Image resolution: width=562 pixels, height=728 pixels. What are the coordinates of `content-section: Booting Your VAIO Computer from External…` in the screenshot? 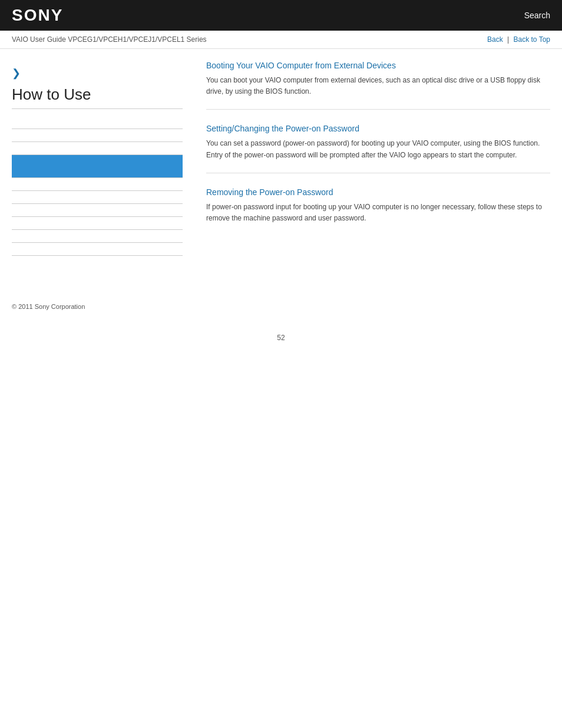 It's located at (378, 85).